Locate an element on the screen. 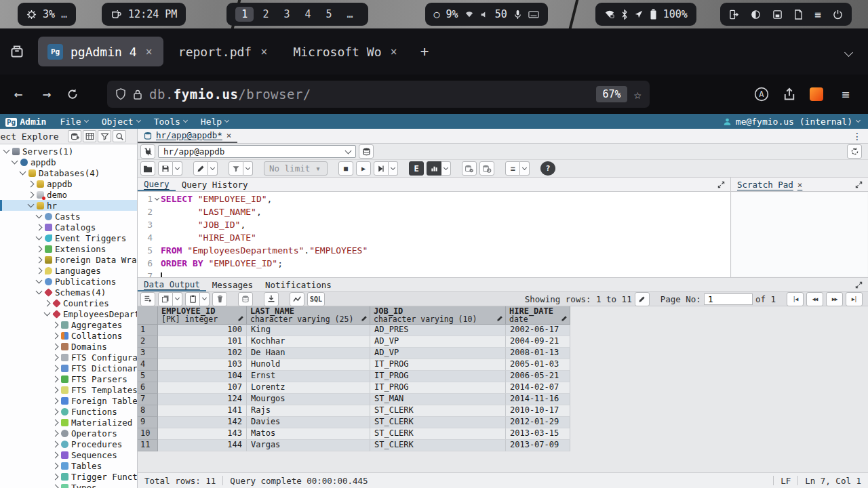 This screenshot has height=488, width=868. query-tool-tab: hr/app@appdb* × is located at coordinates (187, 136).